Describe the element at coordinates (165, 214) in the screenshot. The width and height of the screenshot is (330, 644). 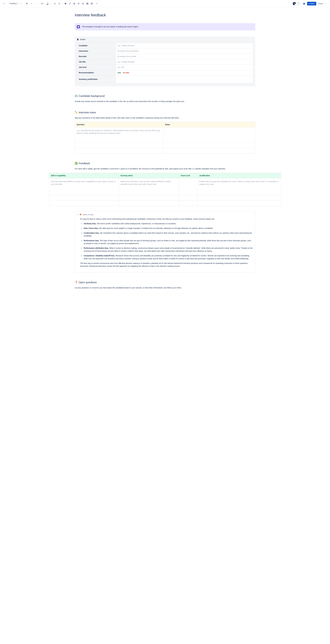
I see `expand-toggle: ▾ 📌 Notes on bias` at that location.